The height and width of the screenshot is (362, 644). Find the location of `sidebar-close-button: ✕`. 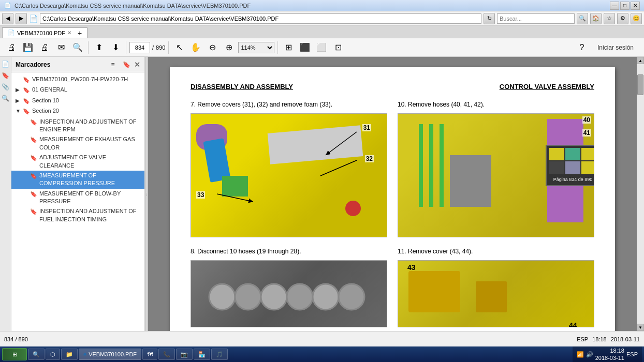

sidebar-close-button: ✕ is located at coordinates (137, 65).